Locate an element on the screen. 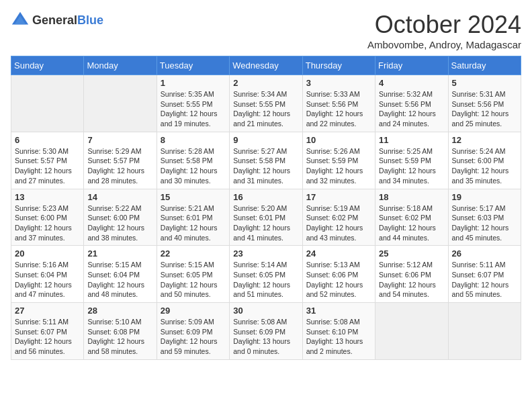  day-info: Sunrise: 5:33 AM Sunset: 5:56 PM Dayligh… is located at coordinates (339, 109).